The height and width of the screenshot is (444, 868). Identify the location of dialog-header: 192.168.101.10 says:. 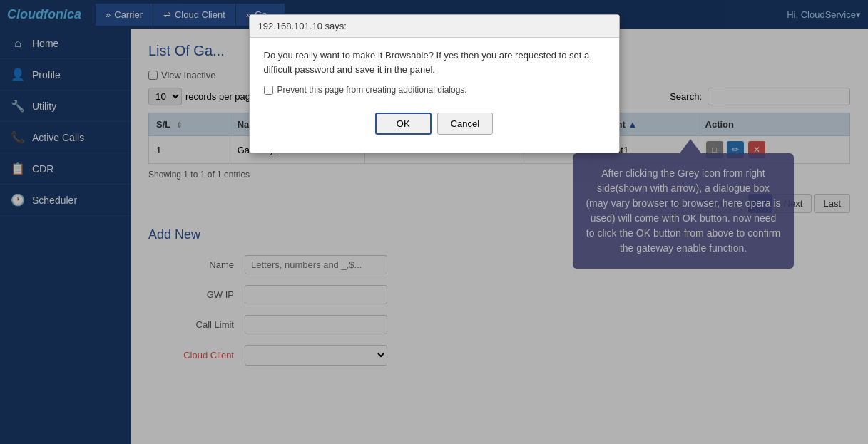
(434, 26).